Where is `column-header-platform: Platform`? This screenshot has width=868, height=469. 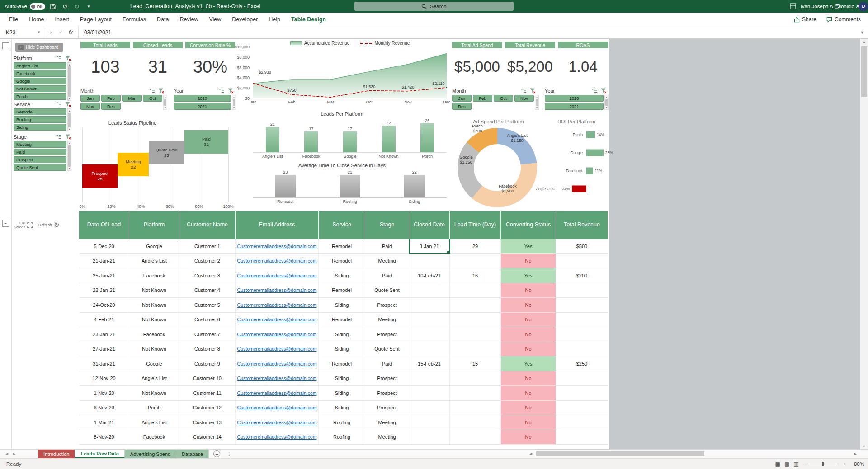 column-header-platform: Platform is located at coordinates (155, 225).